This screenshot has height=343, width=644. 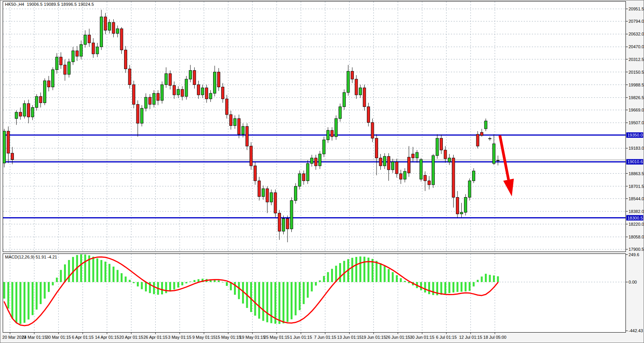 I want to click on price-axis: 20951.520794.020632.020470.020312.520150…, so click(x=635, y=170).